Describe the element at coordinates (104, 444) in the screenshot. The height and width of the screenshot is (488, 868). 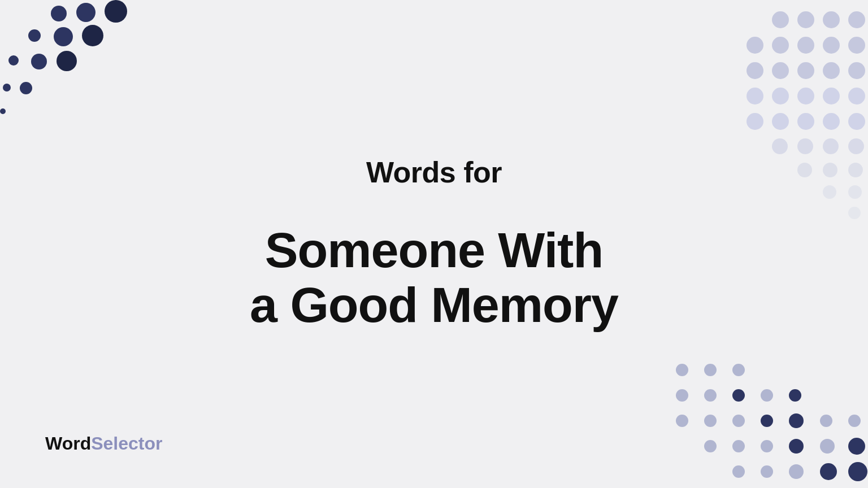
I see `logo: WordSelector` at that location.